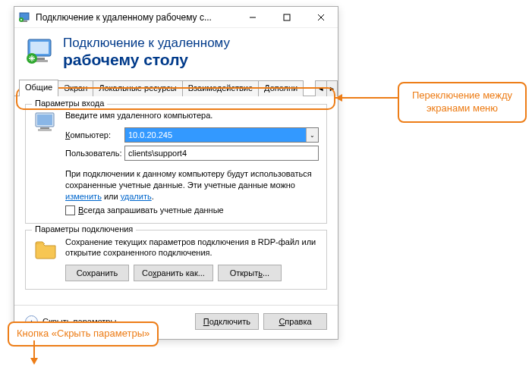 The width and height of the screenshot is (532, 392). I want to click on tab-scroll-right: ►, so click(332, 89).